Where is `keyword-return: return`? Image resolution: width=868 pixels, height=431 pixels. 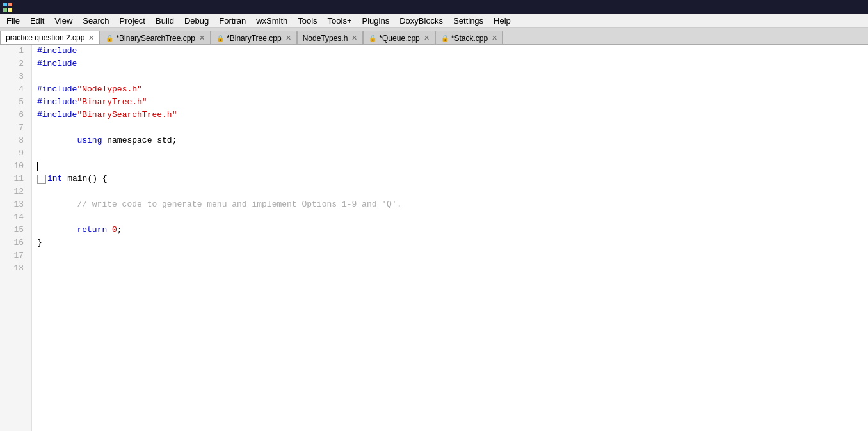 keyword-return: return is located at coordinates (92, 230).